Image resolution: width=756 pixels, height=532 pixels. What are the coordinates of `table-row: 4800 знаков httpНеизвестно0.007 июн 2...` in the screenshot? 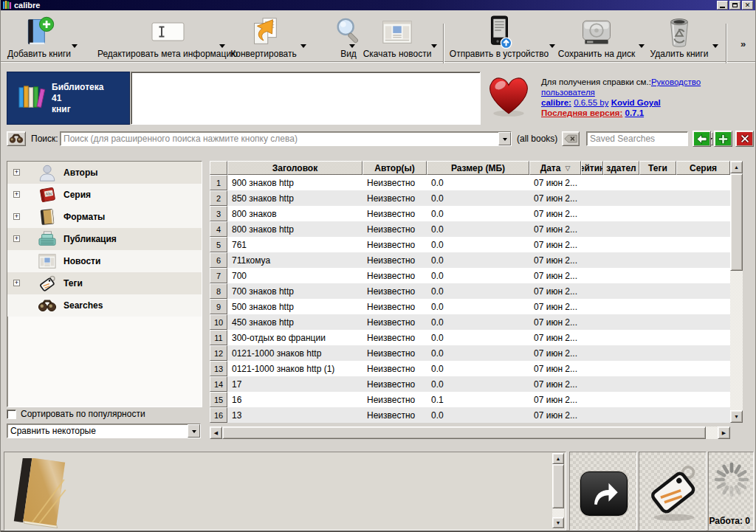 It's located at (470, 229).